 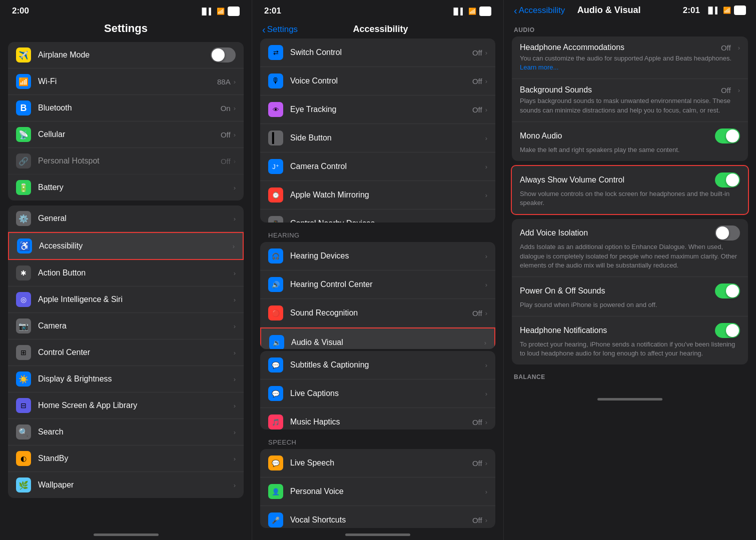 What do you see at coordinates (691, 10) in the screenshot?
I see `time-3: 2:01` at bounding box center [691, 10].